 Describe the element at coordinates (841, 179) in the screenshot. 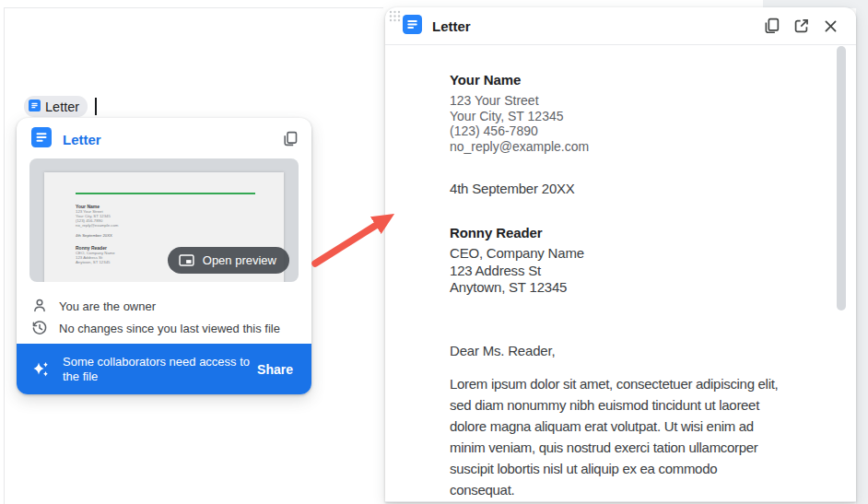

I see `scrollbar` at that location.